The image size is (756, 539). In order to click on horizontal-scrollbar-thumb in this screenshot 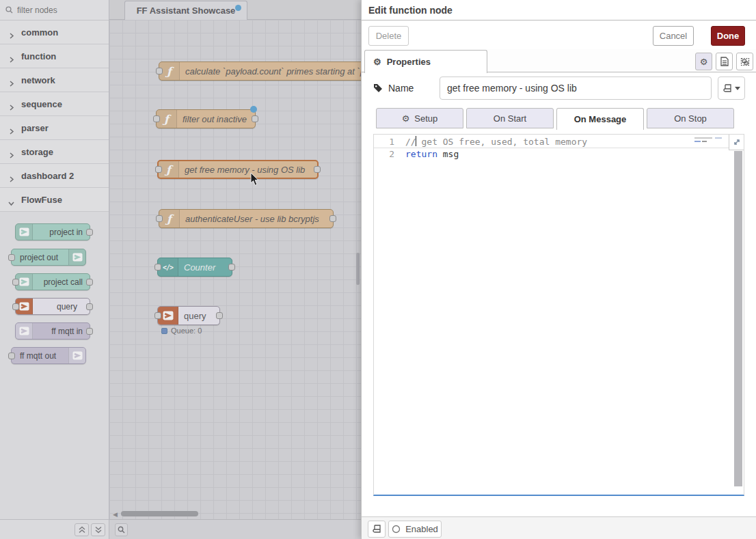, I will do `click(160, 514)`.